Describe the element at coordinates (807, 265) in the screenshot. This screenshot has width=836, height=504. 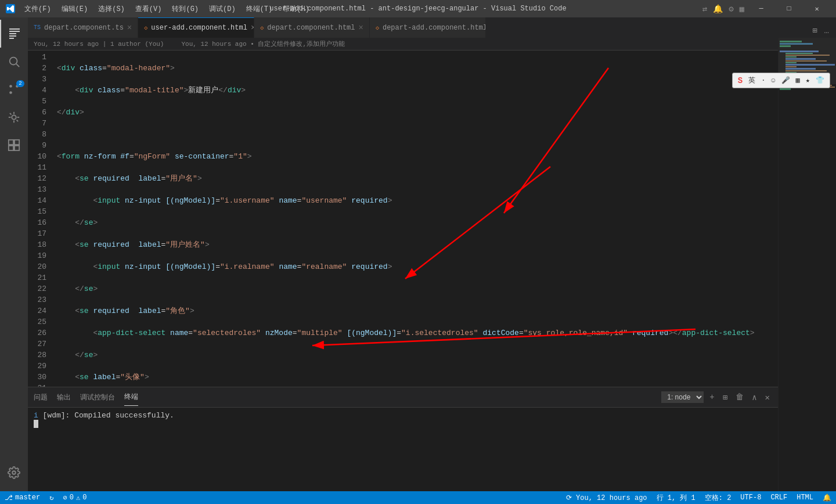
I see `minimap` at that location.